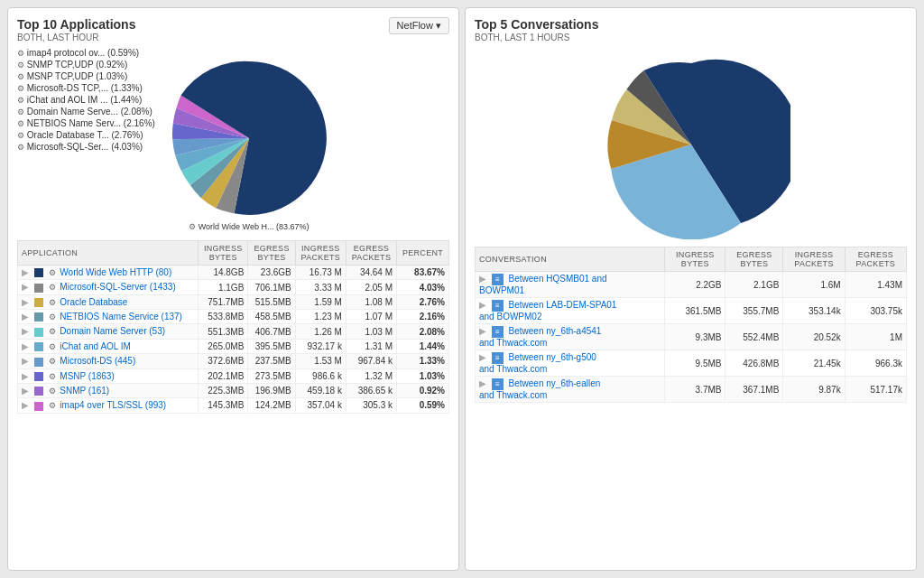 The width and height of the screenshot is (924, 578). What do you see at coordinates (108, 361) in the screenshot?
I see `app-name-cell: ▶ ⚙ Microsoft-DS (445)` at bounding box center [108, 361].